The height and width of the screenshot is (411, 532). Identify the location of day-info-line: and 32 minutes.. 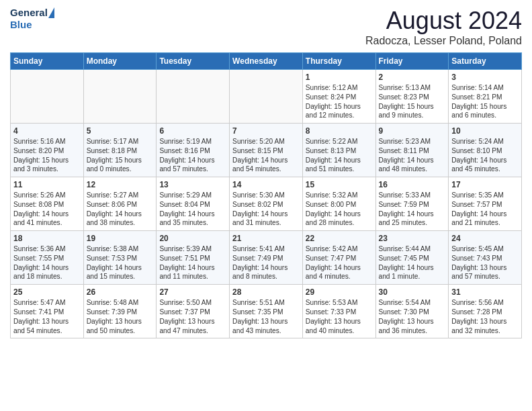
(485, 331).